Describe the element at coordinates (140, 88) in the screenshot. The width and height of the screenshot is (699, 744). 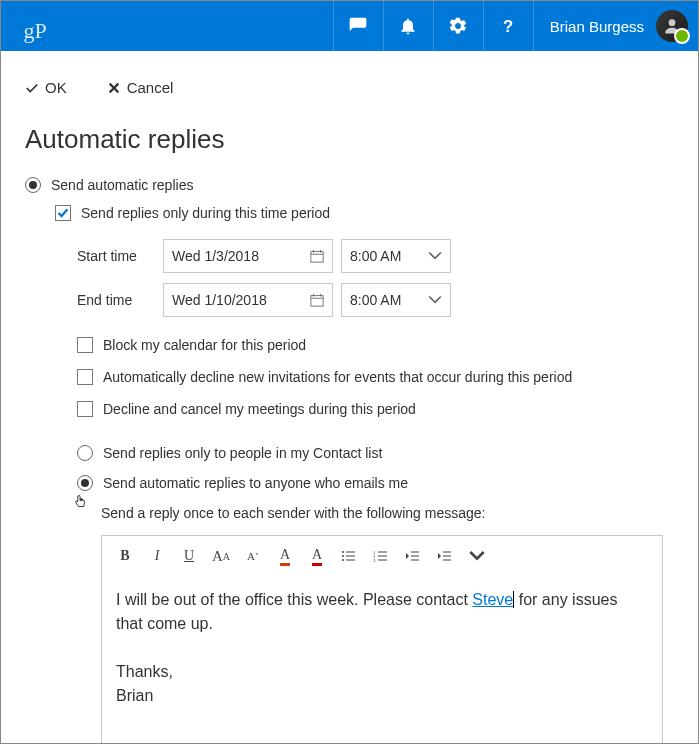
I see `cancel-button: Cancel` at that location.